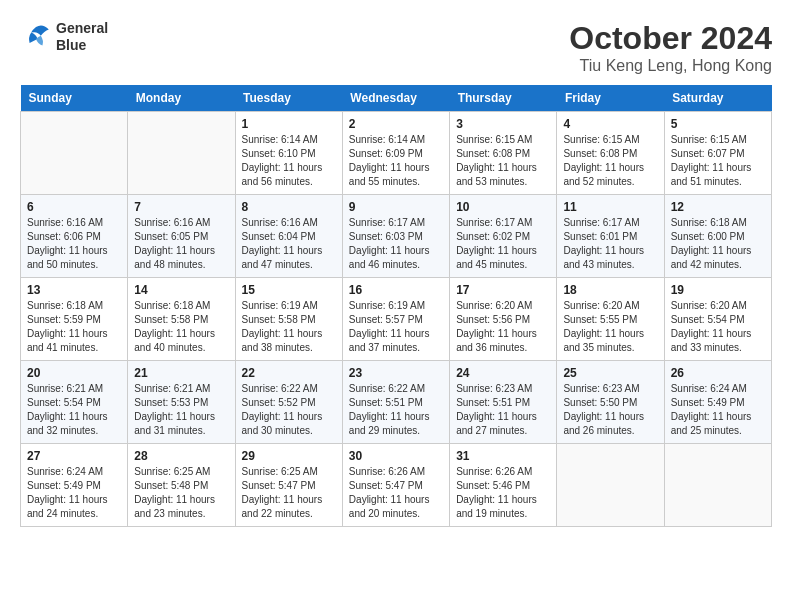  I want to click on day-cell: 7Sunrise: 6:16 AM Sunset: 6:05 PM Daylig…, so click(182, 236).